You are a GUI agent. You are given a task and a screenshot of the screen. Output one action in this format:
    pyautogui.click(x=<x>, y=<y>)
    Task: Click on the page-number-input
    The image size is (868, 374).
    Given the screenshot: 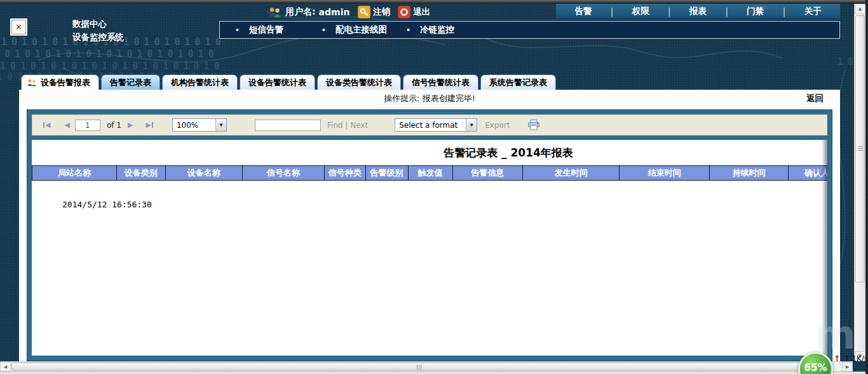 What is the action you would take?
    pyautogui.click(x=88, y=125)
    